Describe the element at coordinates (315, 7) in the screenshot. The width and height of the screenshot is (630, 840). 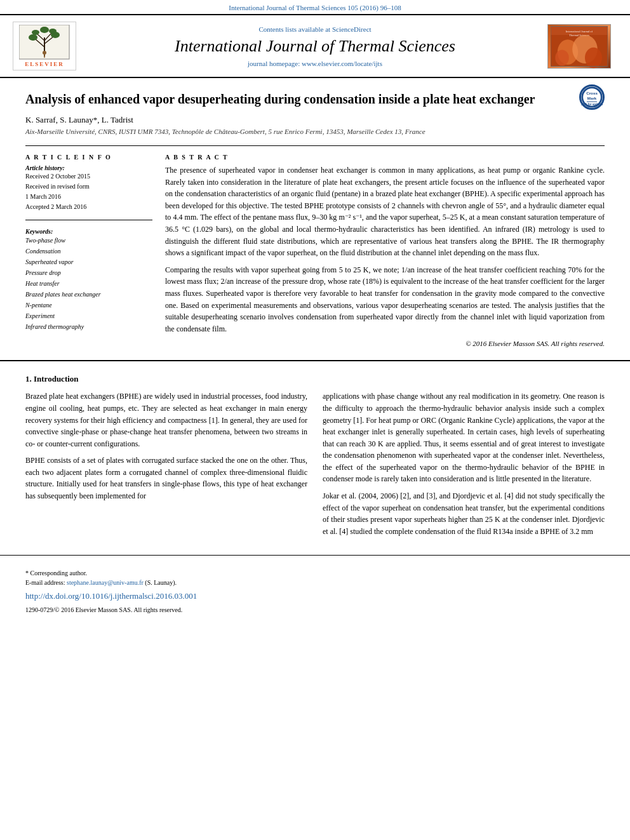
I see `journal-reference: International Journal of Thermal Science…` at that location.